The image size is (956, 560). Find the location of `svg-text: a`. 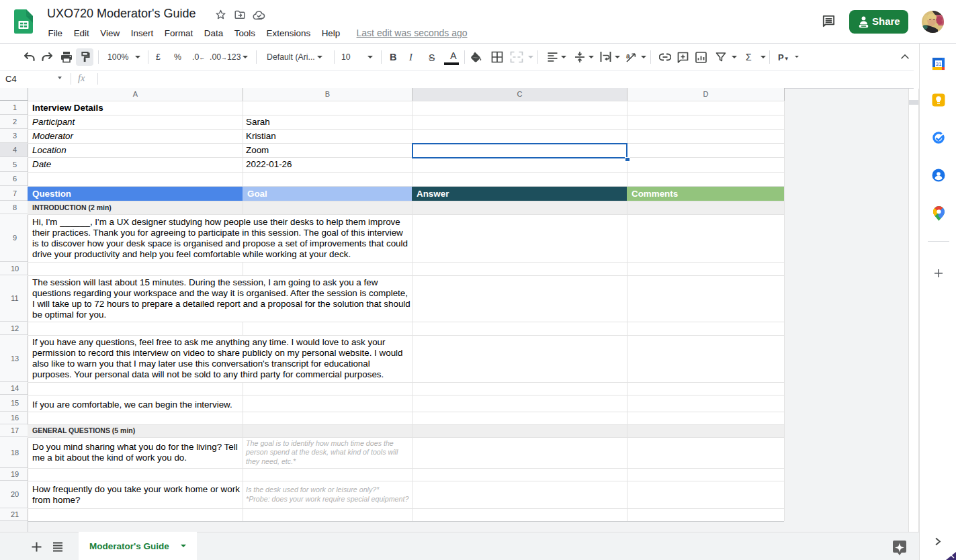

svg-text: a is located at coordinates (628, 56).